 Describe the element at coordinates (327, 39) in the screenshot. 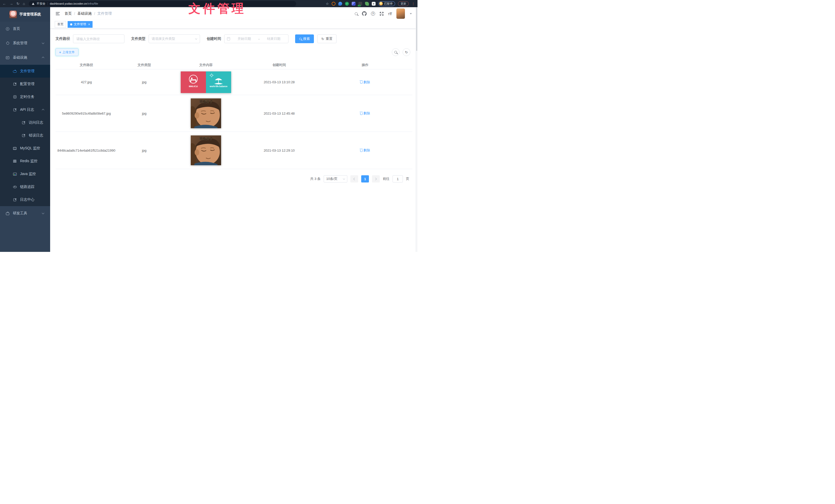

I see `reset-button: ↻ 重置` at that location.